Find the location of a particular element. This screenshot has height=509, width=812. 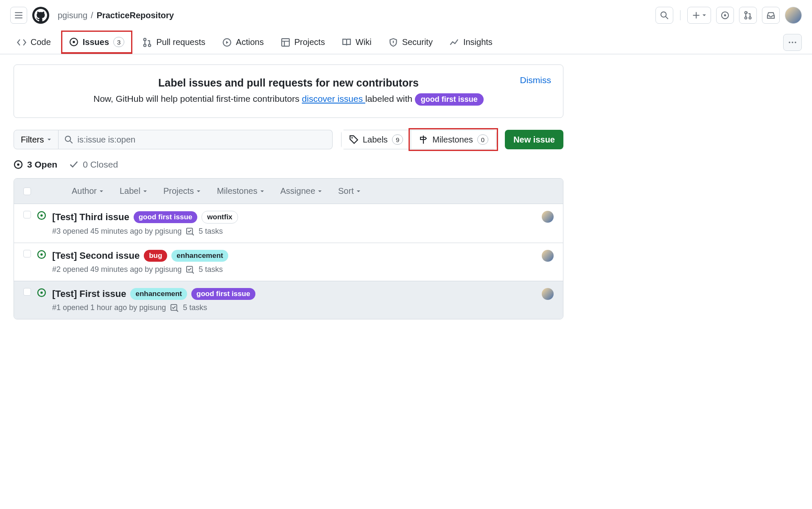

banner-text: Now, GitHub will help potential first-ti… is located at coordinates (288, 99).